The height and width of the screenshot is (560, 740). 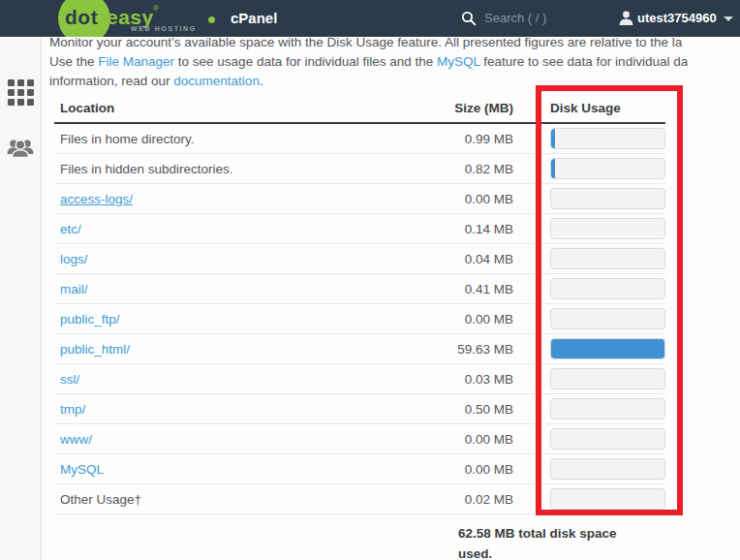 What do you see at coordinates (460, 289) in the screenshot?
I see `size-value: 0.41 MB` at bounding box center [460, 289].